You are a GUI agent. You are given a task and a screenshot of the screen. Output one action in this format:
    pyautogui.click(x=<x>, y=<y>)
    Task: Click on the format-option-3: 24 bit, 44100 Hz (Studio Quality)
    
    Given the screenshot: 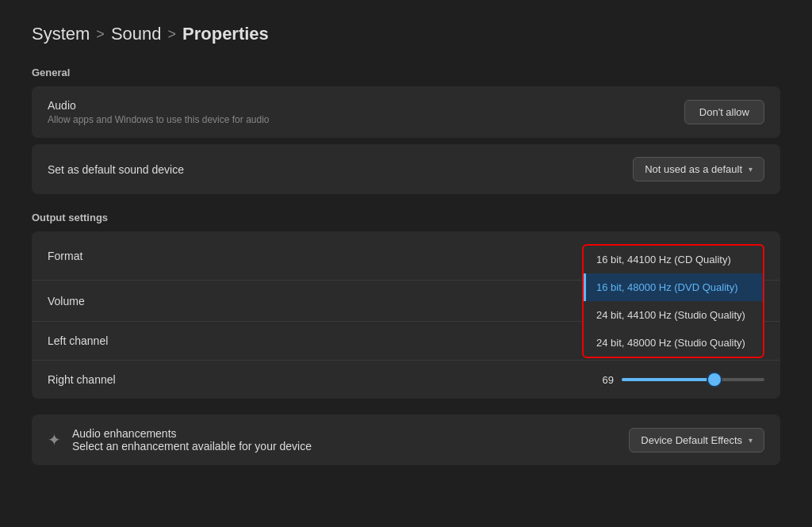 What is the action you would take?
    pyautogui.click(x=673, y=315)
    